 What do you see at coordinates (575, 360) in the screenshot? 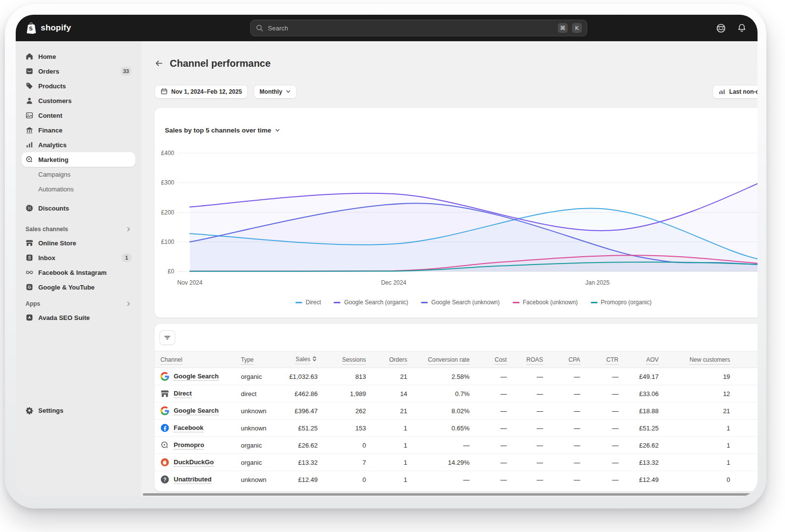
I see `column-header-label: CPA` at bounding box center [575, 360].